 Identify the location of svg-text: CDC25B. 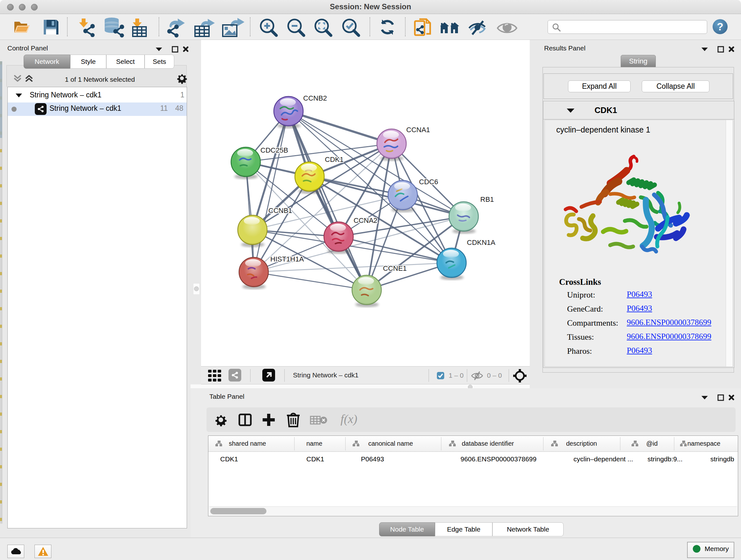
(274, 150).